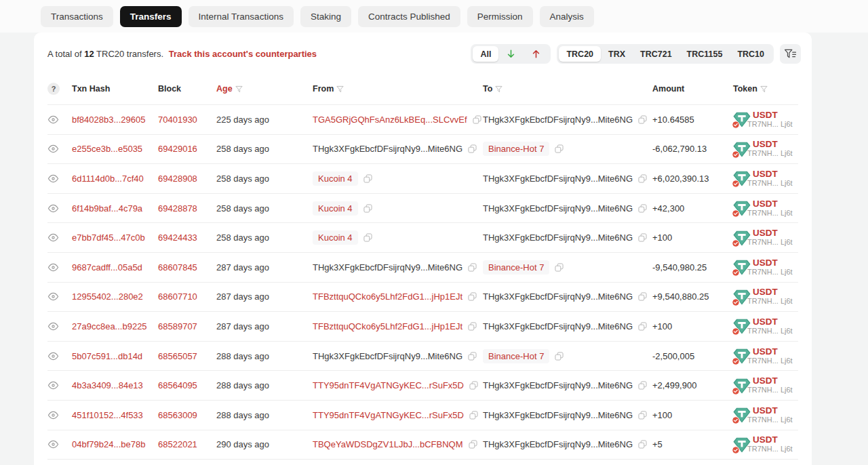 The width and height of the screenshot is (868, 465). Describe the element at coordinates (178, 327) in the screenshot. I see `block-link: 68589707` at that location.